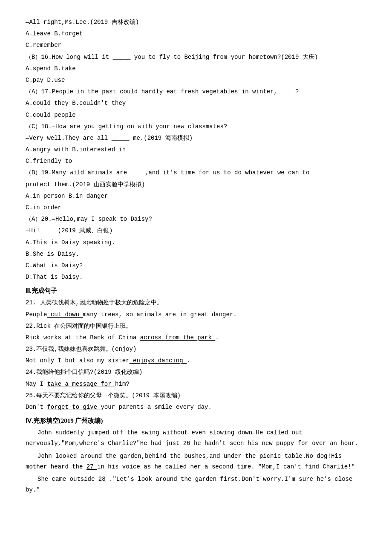 The image size is (392, 555). Describe the element at coordinates (196, 291) in the screenshot. I see `section-iii-title: Ⅲ.完成句子` at that location.